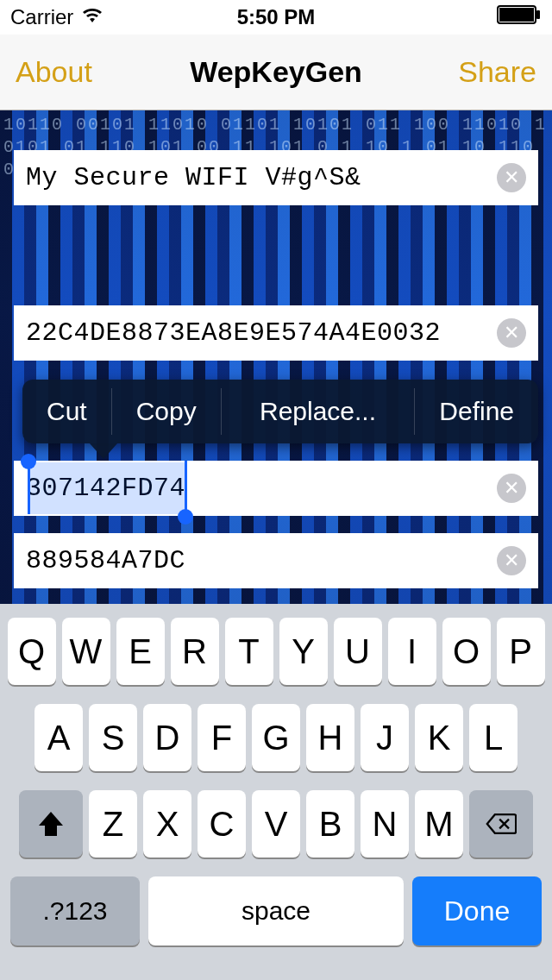 This screenshot has width=552, height=980. Describe the element at coordinates (249, 651) in the screenshot. I see `key-t: T` at that location.